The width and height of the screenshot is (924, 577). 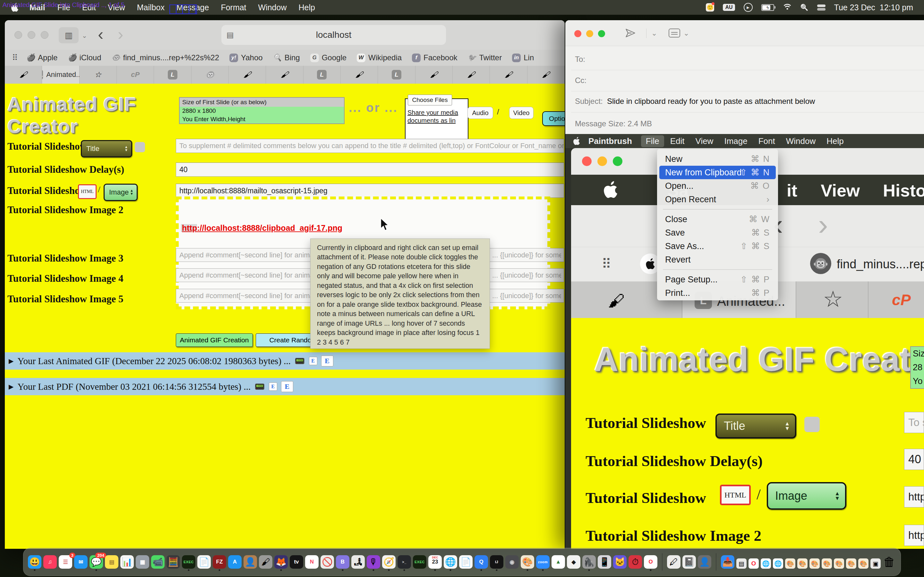 I want to click on browser-tab: L Animated..., so click(x=61, y=75).